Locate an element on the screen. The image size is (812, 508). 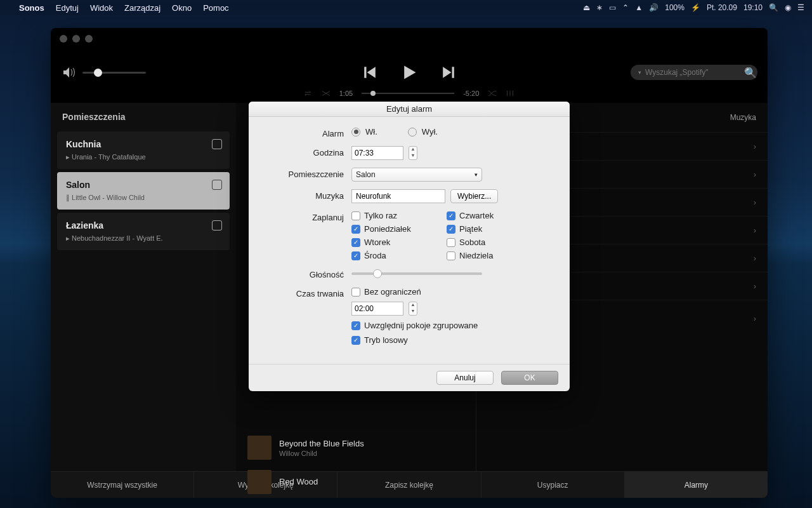
time-label: Godzina is located at coordinates (310, 152).